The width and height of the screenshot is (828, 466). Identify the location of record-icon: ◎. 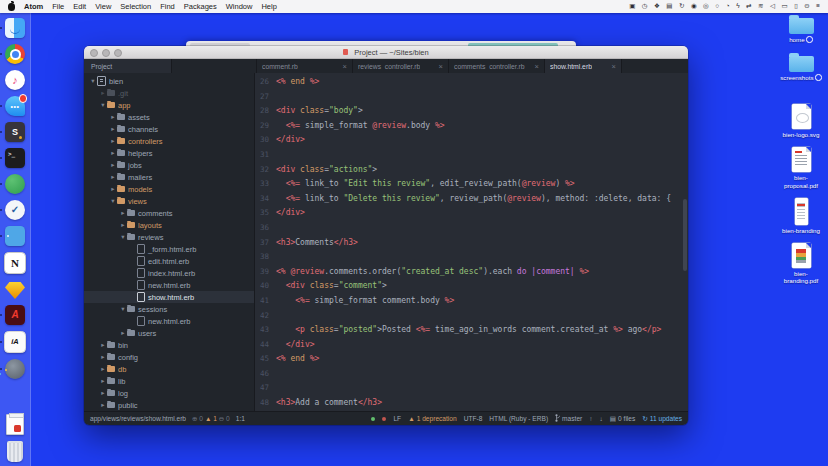
(706, 6).